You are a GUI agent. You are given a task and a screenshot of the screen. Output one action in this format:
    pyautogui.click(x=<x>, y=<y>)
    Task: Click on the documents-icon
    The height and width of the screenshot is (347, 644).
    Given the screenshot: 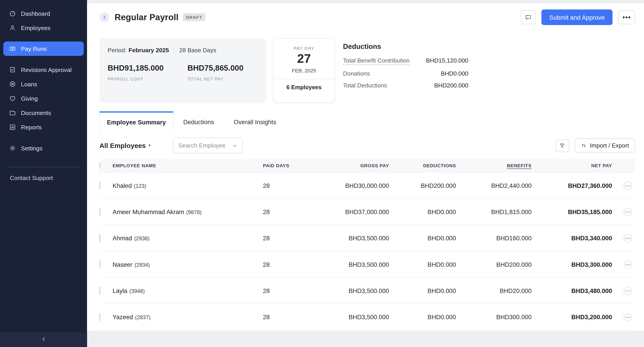 What is the action you would take?
    pyautogui.click(x=12, y=113)
    